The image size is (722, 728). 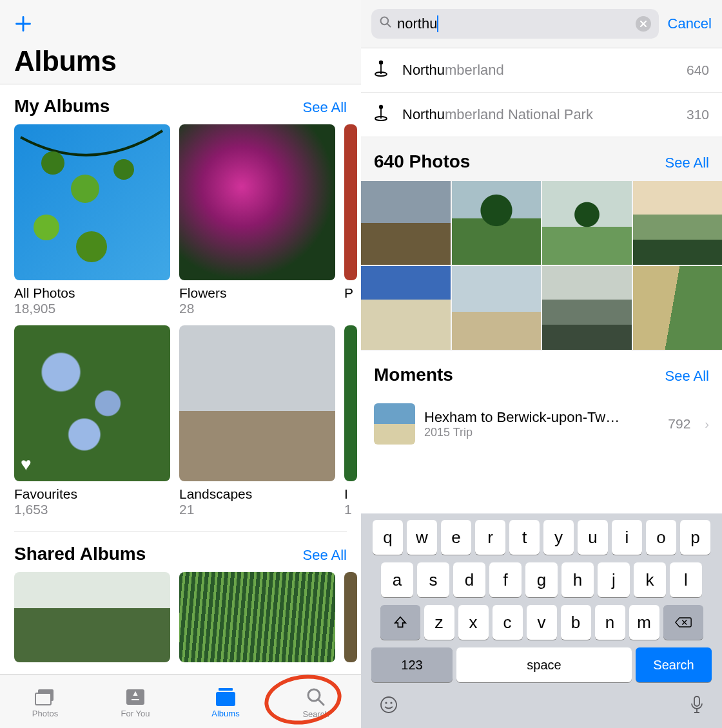 What do you see at coordinates (697, 707) in the screenshot?
I see `dictation-key` at bounding box center [697, 707].